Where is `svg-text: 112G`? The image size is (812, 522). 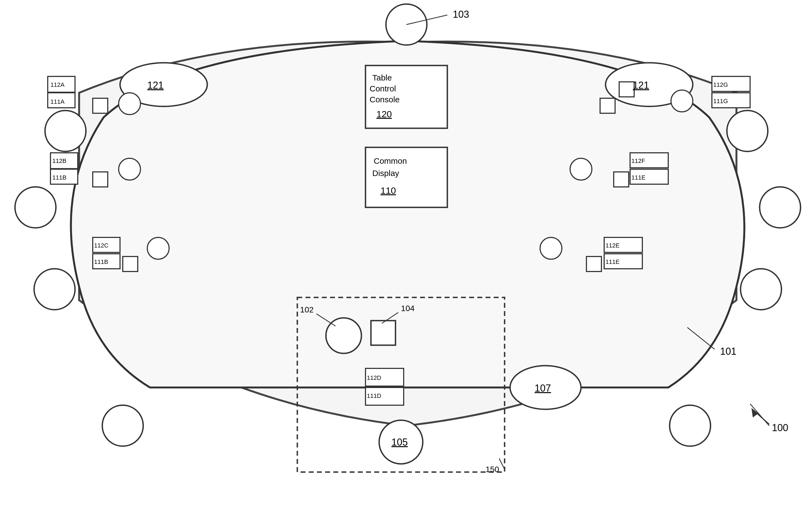
svg-text: 112G is located at coordinates (721, 85).